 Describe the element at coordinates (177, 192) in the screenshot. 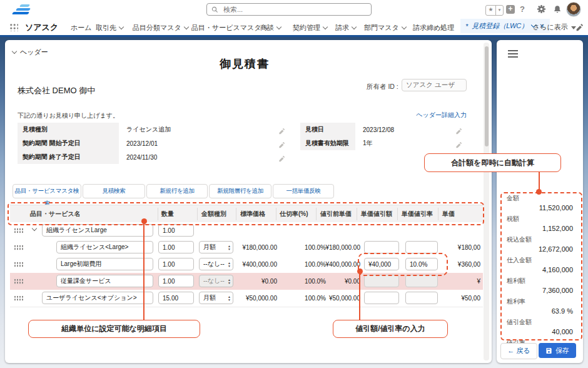

I see `add-row-button: 新規行を追加` at that location.